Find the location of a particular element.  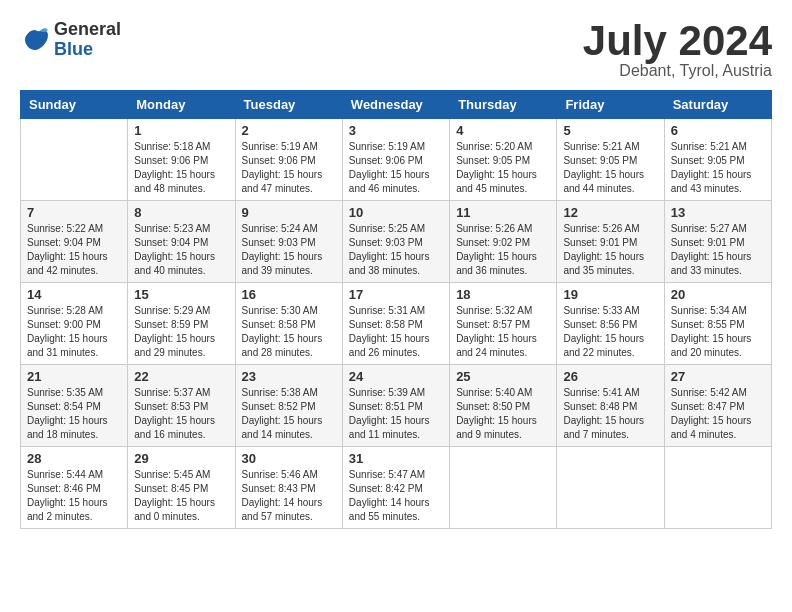

day-number: 3 is located at coordinates (396, 130).